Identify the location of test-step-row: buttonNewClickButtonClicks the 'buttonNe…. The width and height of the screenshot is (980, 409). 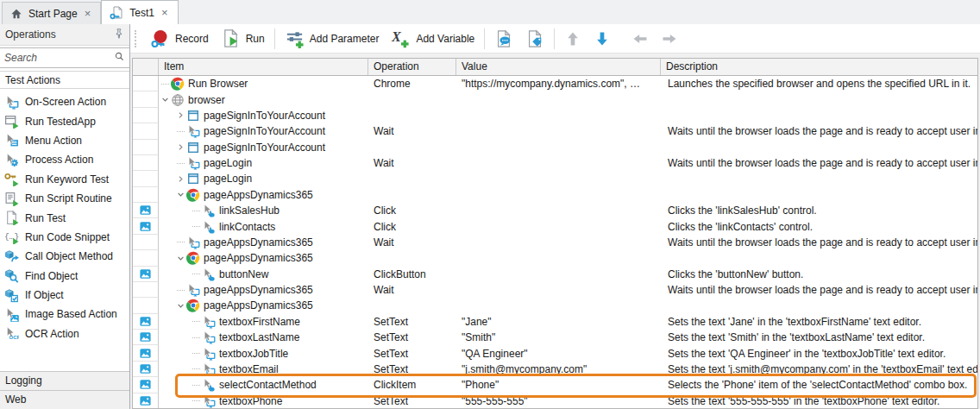
(556, 274).